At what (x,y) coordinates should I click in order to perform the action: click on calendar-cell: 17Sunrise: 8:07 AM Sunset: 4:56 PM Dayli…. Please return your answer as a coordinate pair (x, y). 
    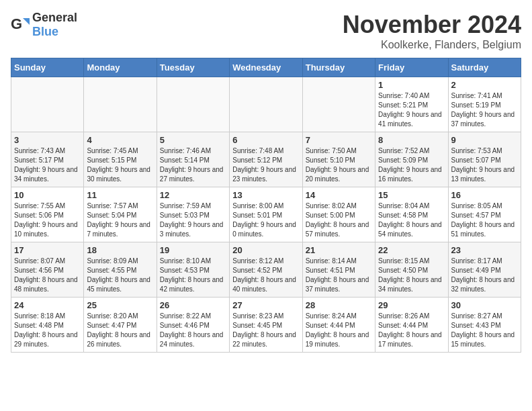
    Looking at the image, I should click on (48, 270).